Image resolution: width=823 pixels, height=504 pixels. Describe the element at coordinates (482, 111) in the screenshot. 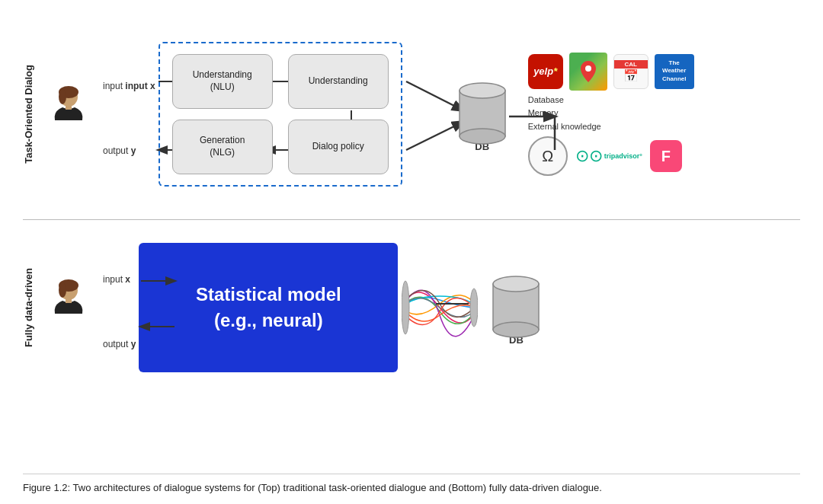

I see `cylinder-svg-top` at that location.